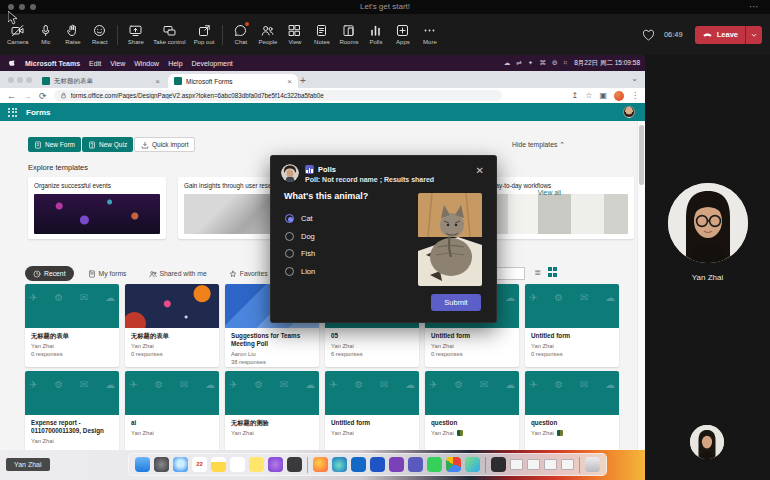 Image resolution: width=770 pixels, height=480 pixels. Describe the element at coordinates (43, 96) in the screenshot. I see `reload-icon: ⟳` at that location.